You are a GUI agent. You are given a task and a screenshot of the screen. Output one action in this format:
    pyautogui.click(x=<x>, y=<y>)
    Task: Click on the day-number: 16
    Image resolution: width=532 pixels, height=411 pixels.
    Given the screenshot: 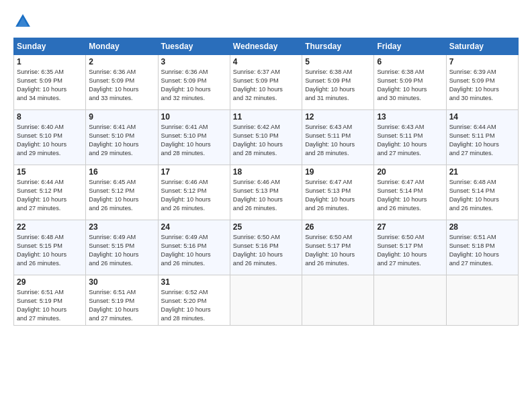 What is the action you would take?
    pyautogui.click(x=122, y=172)
    